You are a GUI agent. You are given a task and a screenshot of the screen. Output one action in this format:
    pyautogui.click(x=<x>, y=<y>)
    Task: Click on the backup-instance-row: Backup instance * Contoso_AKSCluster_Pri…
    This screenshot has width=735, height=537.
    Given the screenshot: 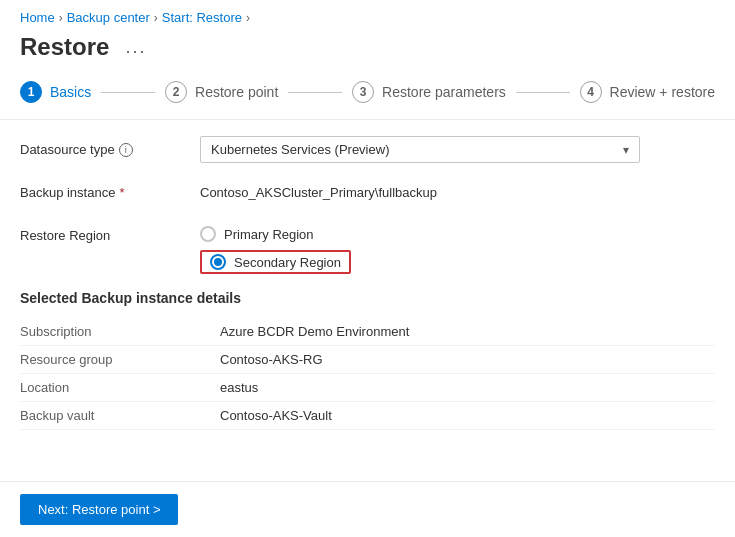 What is the action you would take?
    pyautogui.click(x=368, y=192)
    